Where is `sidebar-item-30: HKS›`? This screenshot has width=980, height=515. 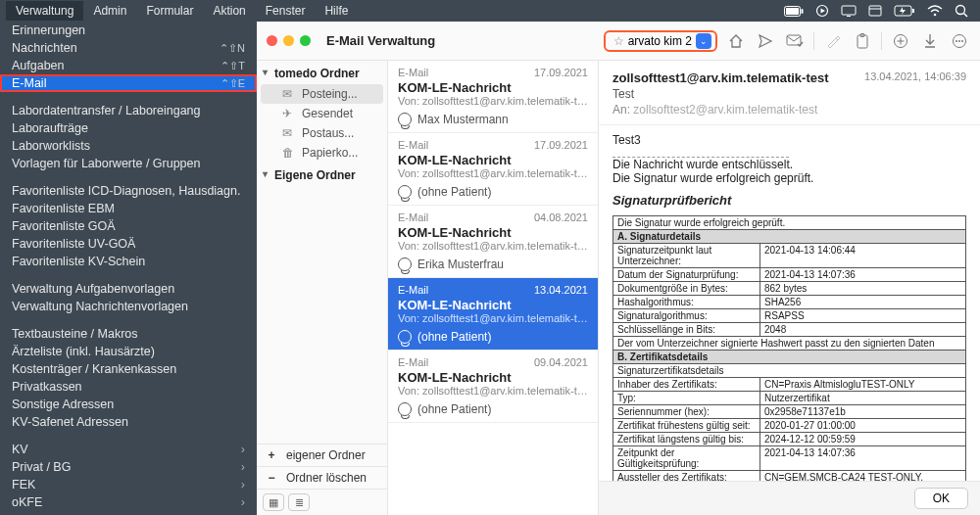 sidebar-item-30: HKS› is located at coordinates (128, 513).